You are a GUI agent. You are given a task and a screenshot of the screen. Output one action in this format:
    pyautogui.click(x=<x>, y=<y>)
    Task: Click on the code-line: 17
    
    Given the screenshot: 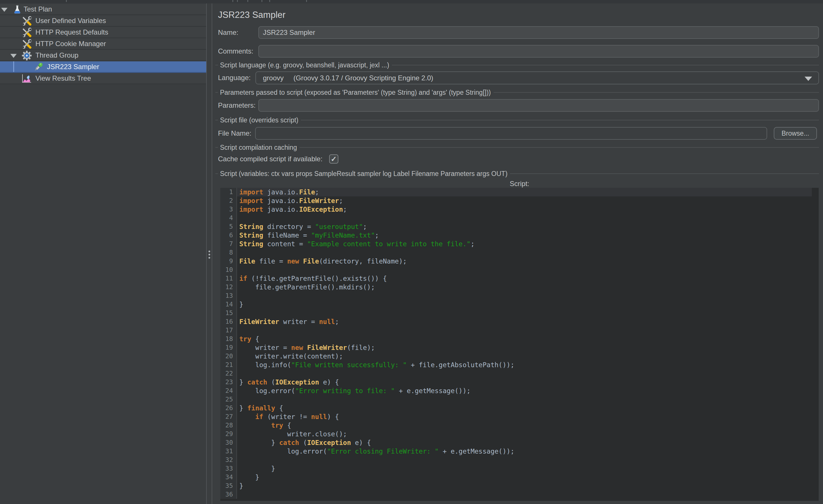 What is the action you would take?
    pyautogui.click(x=520, y=330)
    